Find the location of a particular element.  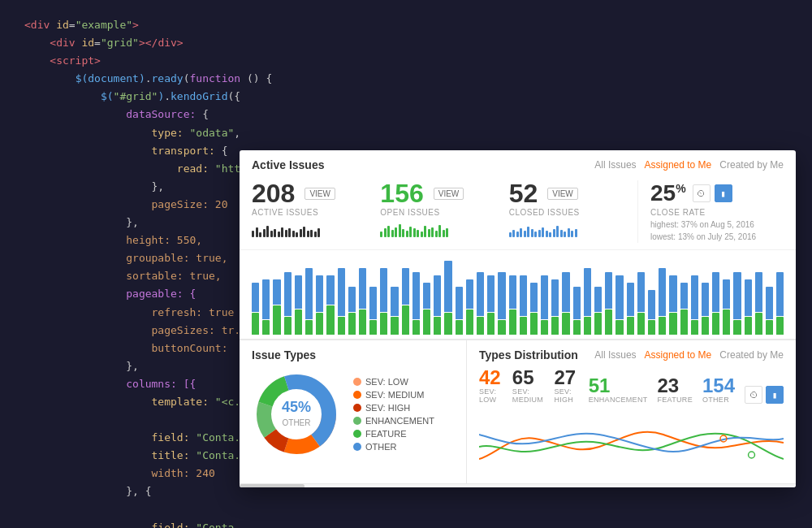

dist-feature: 23 FEATURE is located at coordinates (676, 390).